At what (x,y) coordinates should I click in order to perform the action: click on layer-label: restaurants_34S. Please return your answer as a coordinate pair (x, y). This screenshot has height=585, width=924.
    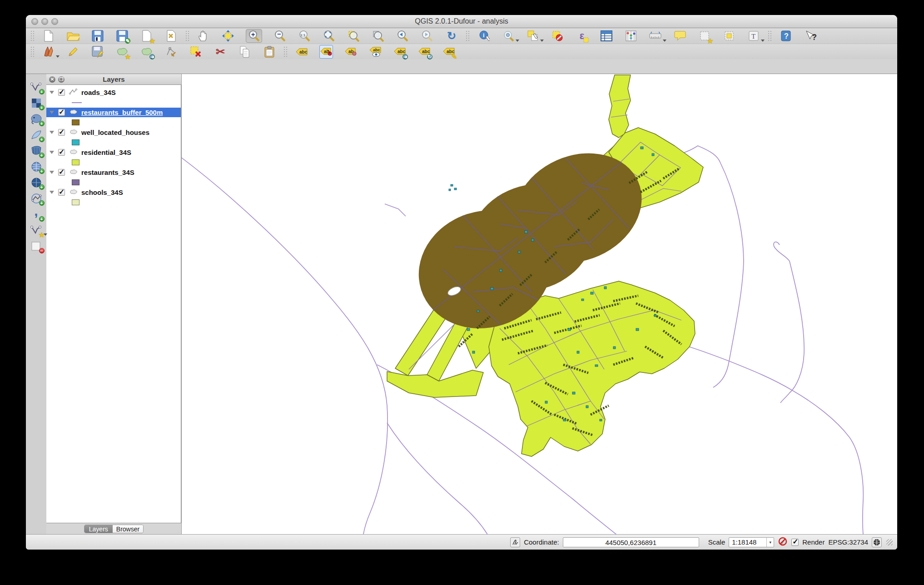
    Looking at the image, I should click on (108, 173).